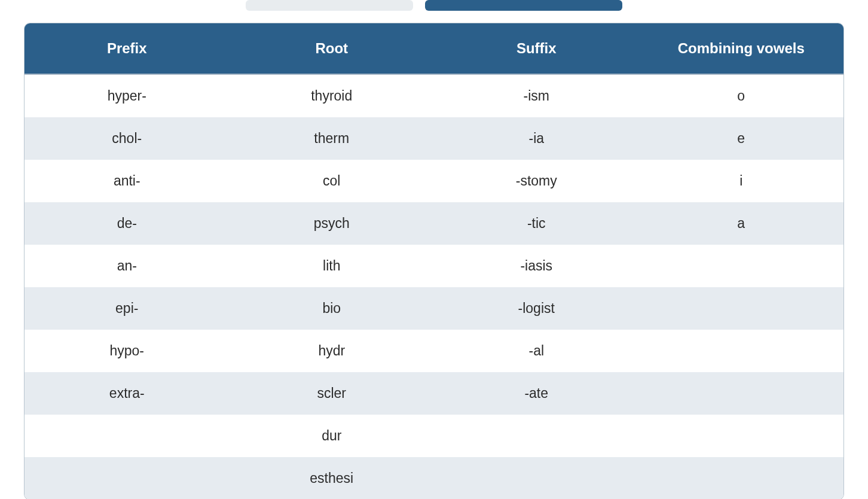 Image resolution: width=868 pixels, height=499 pixels. What do you see at coordinates (332, 351) in the screenshot?
I see `cell-root: hydr` at bounding box center [332, 351].